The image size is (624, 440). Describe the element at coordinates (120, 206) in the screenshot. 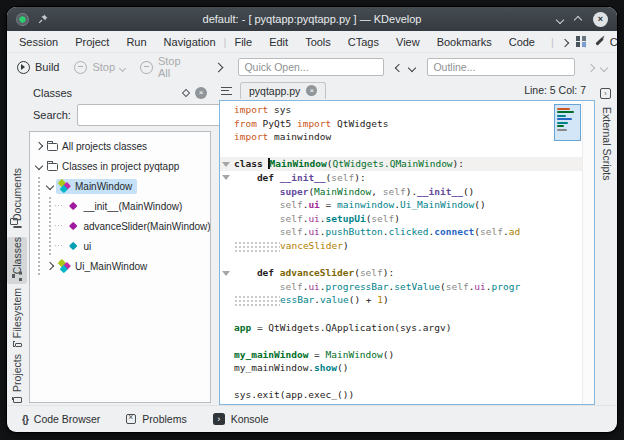

I see `tree-item-init-mainwindow: __init__(MainWindow)` at that location.